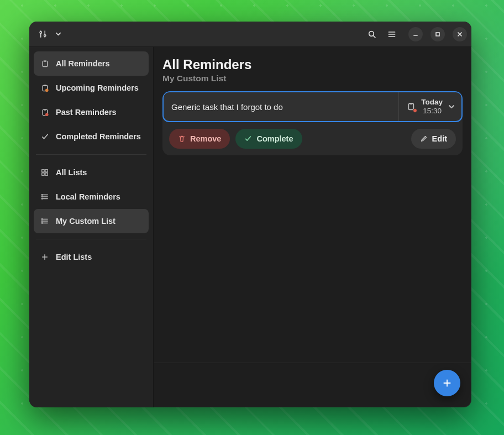 The width and height of the screenshot is (504, 435). What do you see at coordinates (269, 139) in the screenshot?
I see `complete-button: Complete` at bounding box center [269, 139].